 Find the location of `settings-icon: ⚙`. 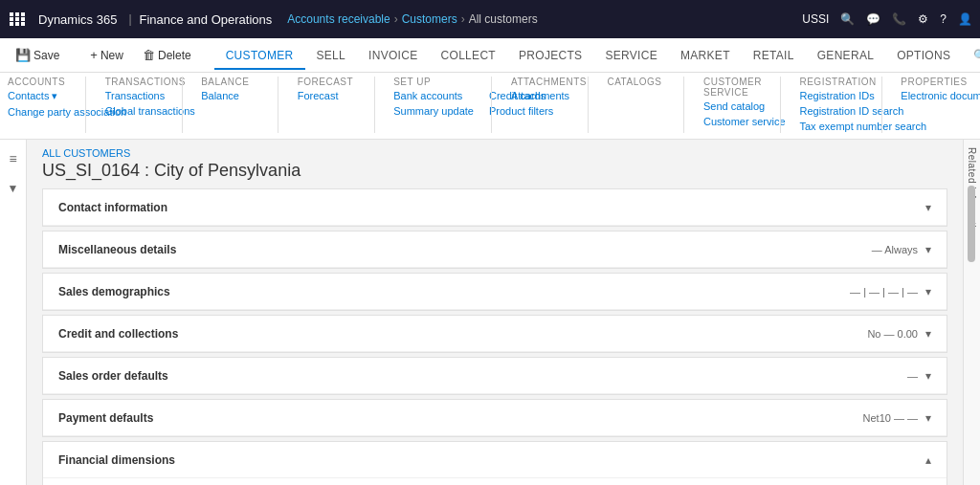

settings-icon: ⚙ is located at coordinates (923, 19).